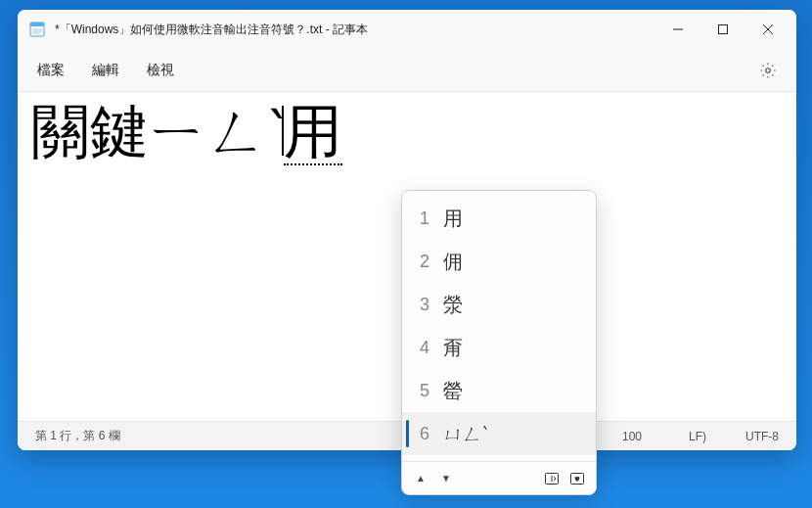 The height and width of the screenshot is (508, 812). What do you see at coordinates (453, 219) in the screenshot?
I see `ime-candidate-char: 用` at bounding box center [453, 219].